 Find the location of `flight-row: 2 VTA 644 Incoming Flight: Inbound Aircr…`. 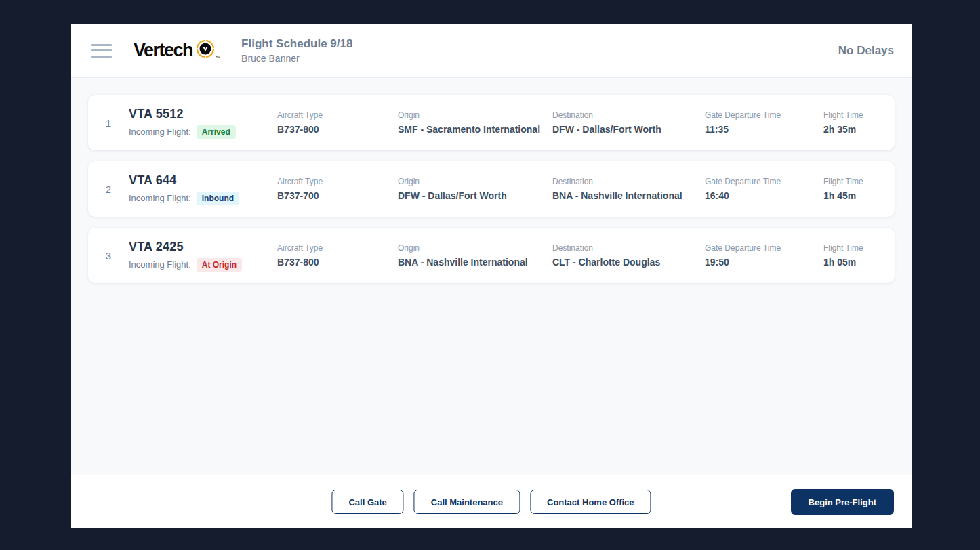

flight-row: 2 VTA 644 Incoming Flight: Inbound Aircr… is located at coordinates (491, 189).